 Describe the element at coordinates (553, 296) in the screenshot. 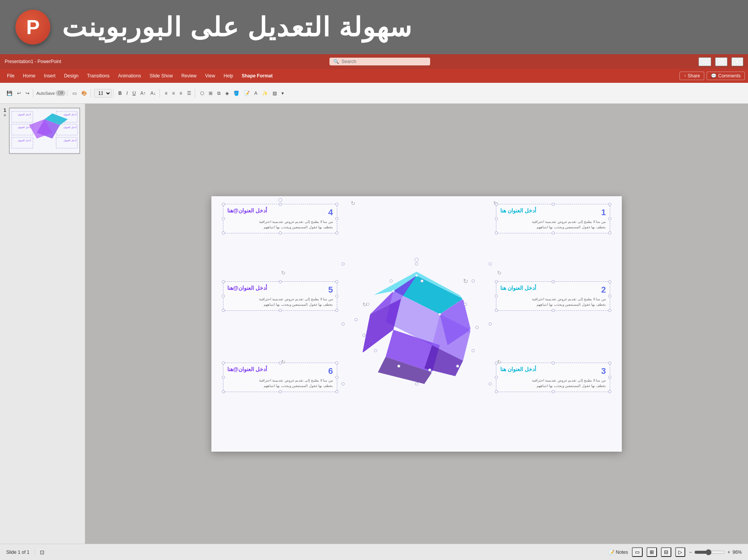

I see `info-box-2: 2 أدخل العنوان هنا من منا لا يطمح إلى تق…` at that location.